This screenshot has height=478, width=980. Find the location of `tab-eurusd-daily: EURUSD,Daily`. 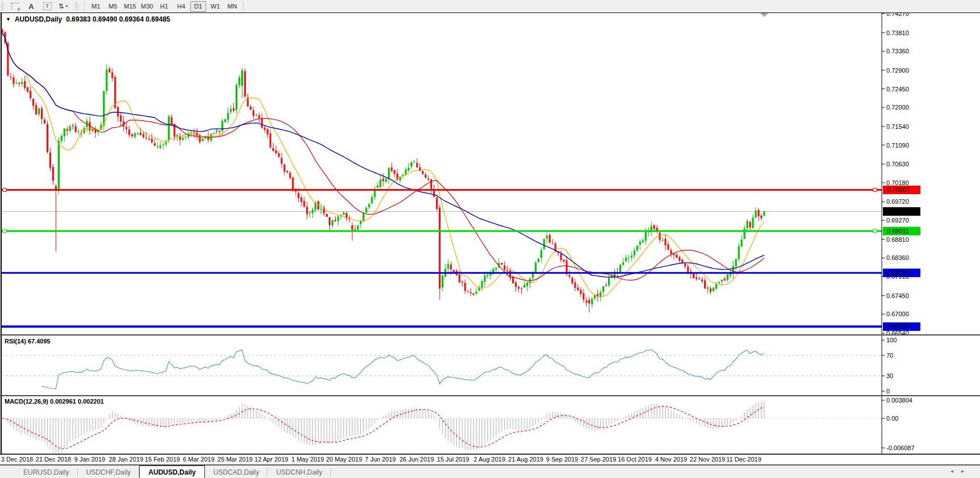

tab-eurusd-daily: EURUSD,Daily is located at coordinates (47, 472).